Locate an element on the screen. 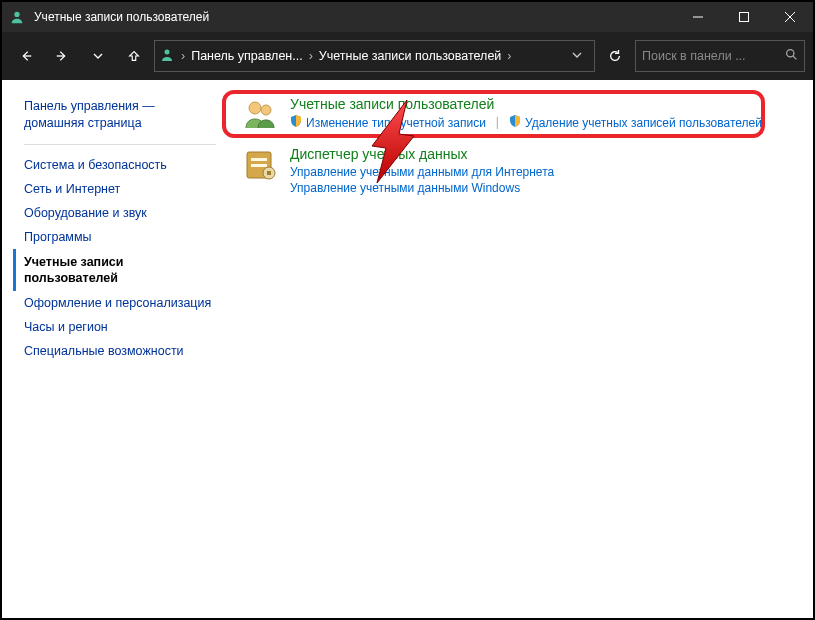 This screenshot has width=815, height=620. sidebar-item-appearance: Оформление и персонализация is located at coordinates (120, 303).